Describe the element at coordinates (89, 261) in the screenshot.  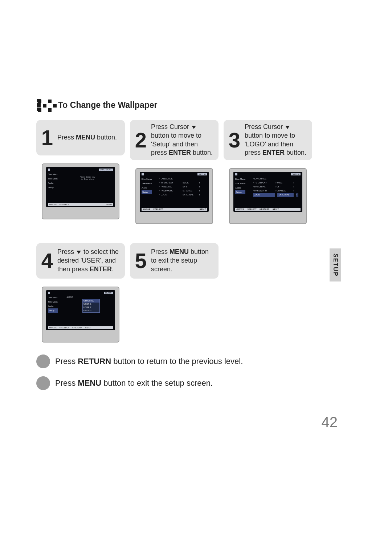
I see `step-text: Press to select the desired 'USER', and …` at that location.